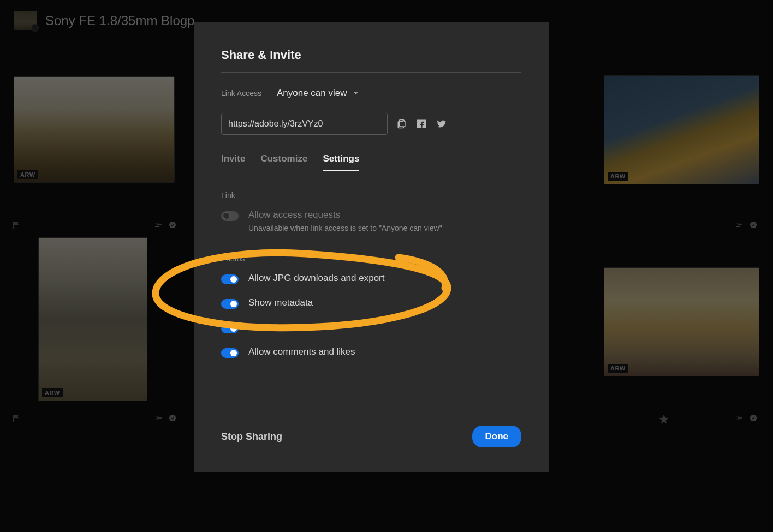 Image resolution: width=773 pixels, height=532 pixels. I want to click on link-access-value: Anyone can view, so click(312, 93).